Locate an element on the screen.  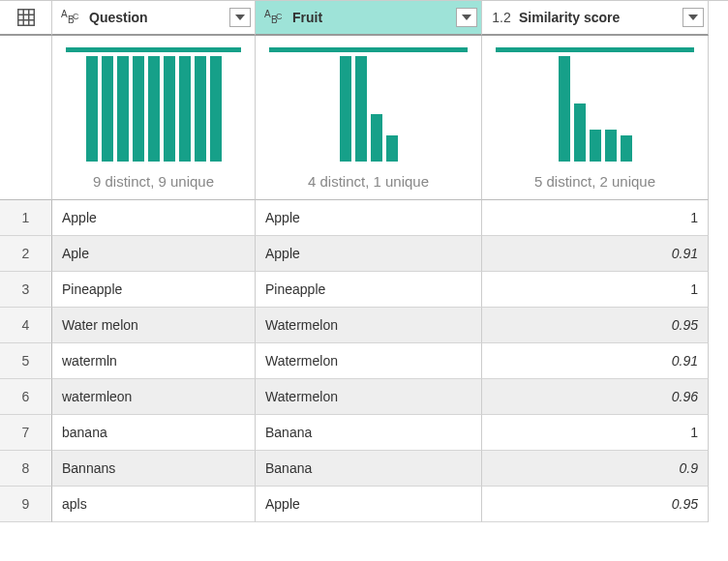
cell-score: 0.9 is located at coordinates (595, 468).